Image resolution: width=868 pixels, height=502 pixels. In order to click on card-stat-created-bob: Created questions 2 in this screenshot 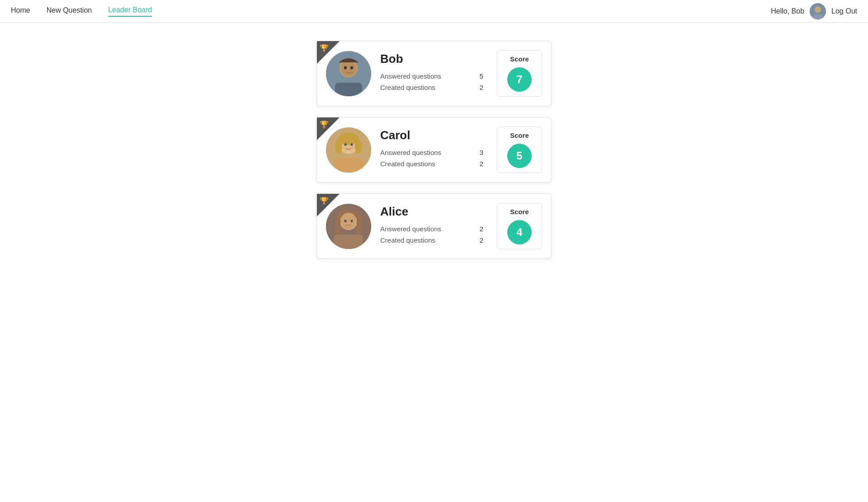, I will do `click(432, 88)`.